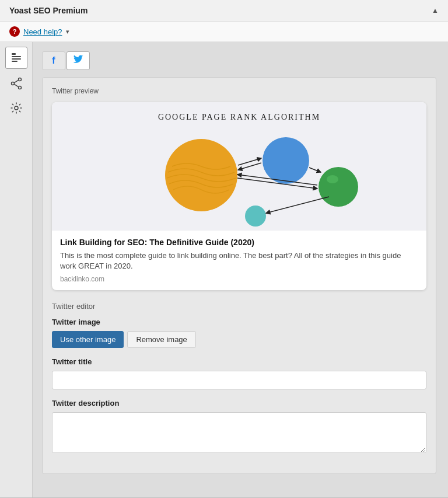 The width and height of the screenshot is (448, 498). Describe the element at coordinates (16, 108) in the screenshot. I see `sidebar-item-settings` at that location.